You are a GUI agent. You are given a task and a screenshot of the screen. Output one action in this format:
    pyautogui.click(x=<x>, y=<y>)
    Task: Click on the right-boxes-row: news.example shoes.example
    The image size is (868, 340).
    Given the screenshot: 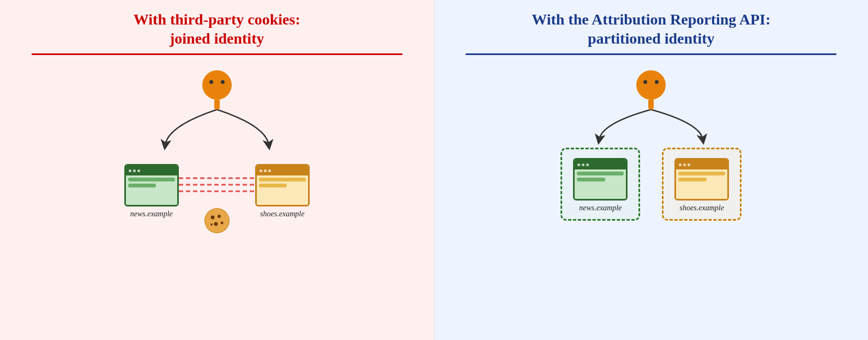 What is the action you would take?
    pyautogui.click(x=651, y=184)
    